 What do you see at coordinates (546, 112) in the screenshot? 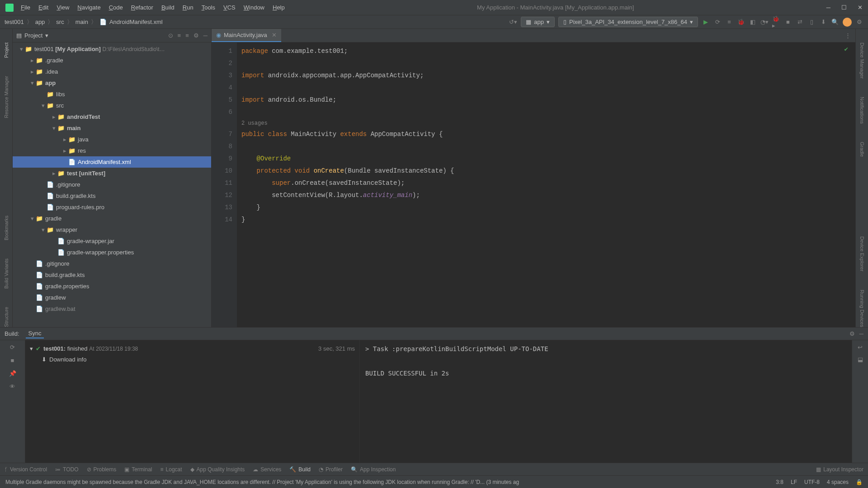
I see `code-line` at bounding box center [546, 112].